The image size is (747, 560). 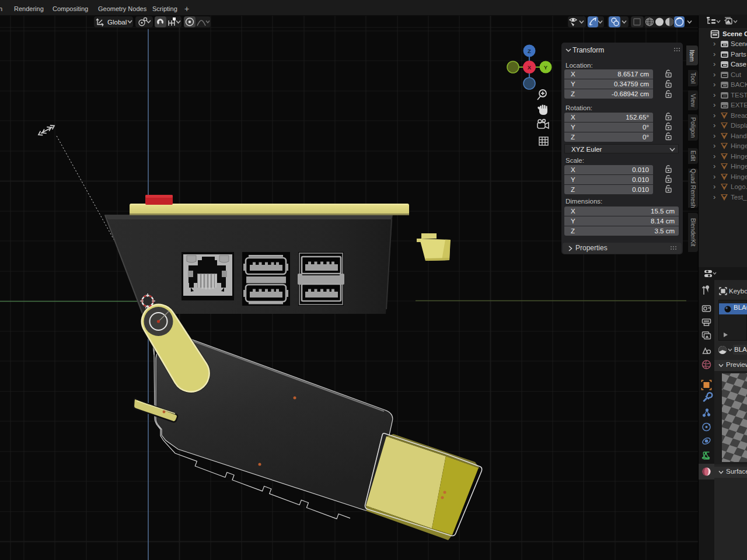 I want to click on svg-text: Transform, so click(x=588, y=50).